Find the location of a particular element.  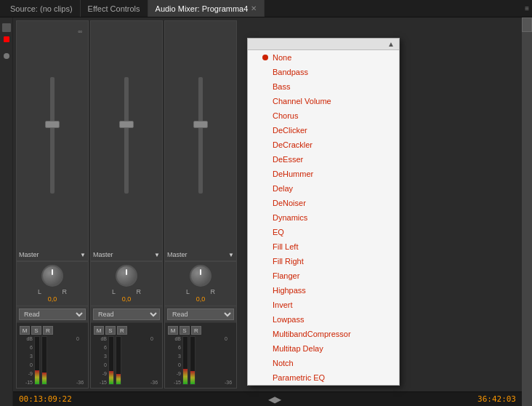

channel-1-fader-area: ∞ is located at coordinates (52, 135).